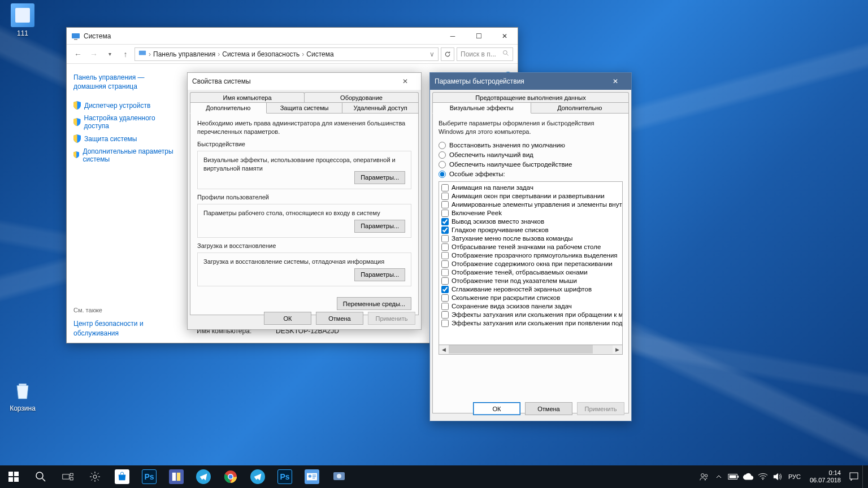  Describe the element at coordinates (68, 477) in the screenshot. I see `taskview-button` at that location.